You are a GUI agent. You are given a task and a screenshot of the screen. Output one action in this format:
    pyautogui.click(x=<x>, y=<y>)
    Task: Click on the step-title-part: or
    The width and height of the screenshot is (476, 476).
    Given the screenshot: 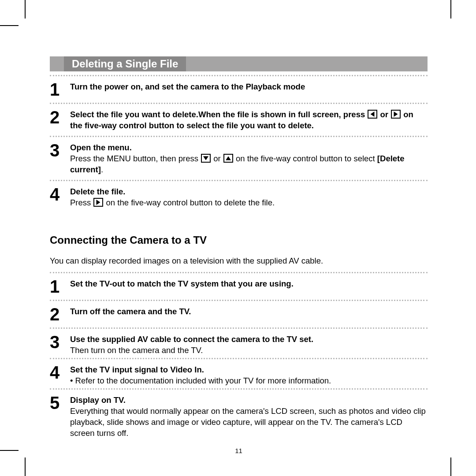 What is the action you would take?
    pyautogui.click(x=384, y=115)
    